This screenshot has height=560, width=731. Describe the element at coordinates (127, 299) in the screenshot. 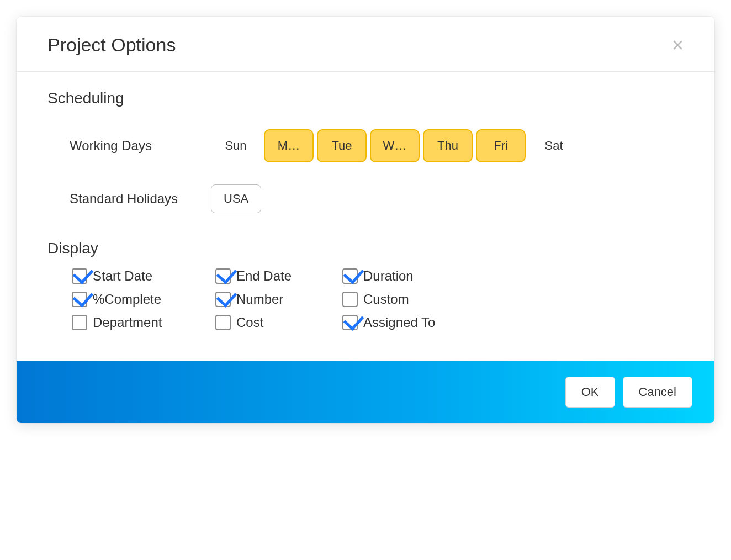

I see `checkbox-label-complete: %Complete` at that location.